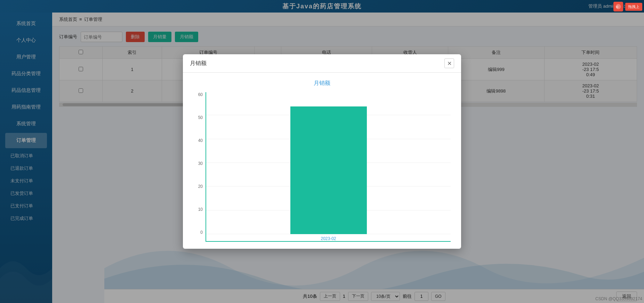 The height and width of the screenshot is (303, 644). Describe the element at coordinates (200, 167) in the screenshot. I see `chart-y-axis: 60 50 40 30 20 10 0` at that location.